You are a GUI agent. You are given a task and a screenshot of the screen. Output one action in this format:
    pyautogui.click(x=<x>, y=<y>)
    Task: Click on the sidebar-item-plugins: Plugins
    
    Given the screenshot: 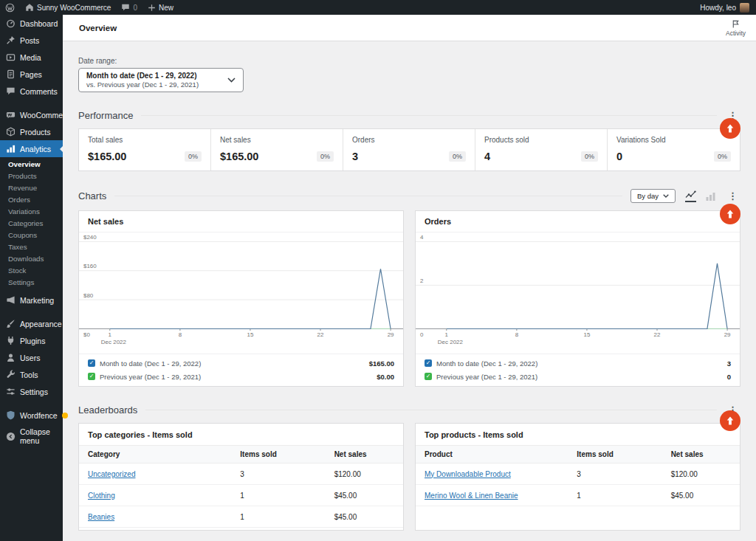 What is the action you would take?
    pyautogui.click(x=31, y=341)
    